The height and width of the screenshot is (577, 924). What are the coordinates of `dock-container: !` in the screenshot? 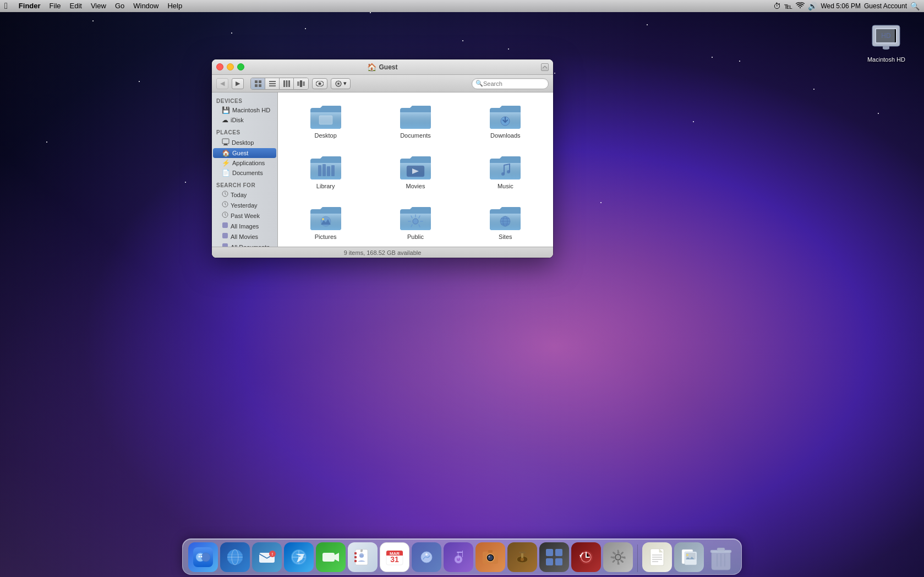 It's located at (462, 558).